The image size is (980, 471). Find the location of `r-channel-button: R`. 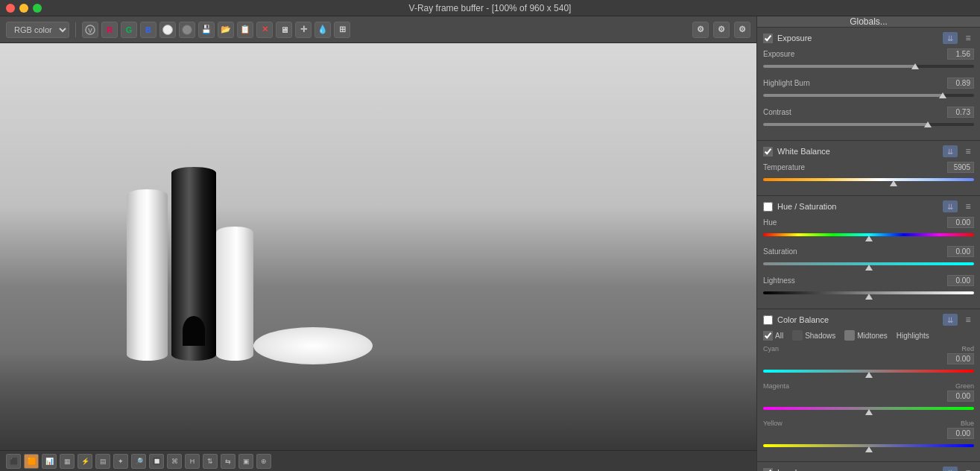

r-channel-button: R is located at coordinates (110, 30).